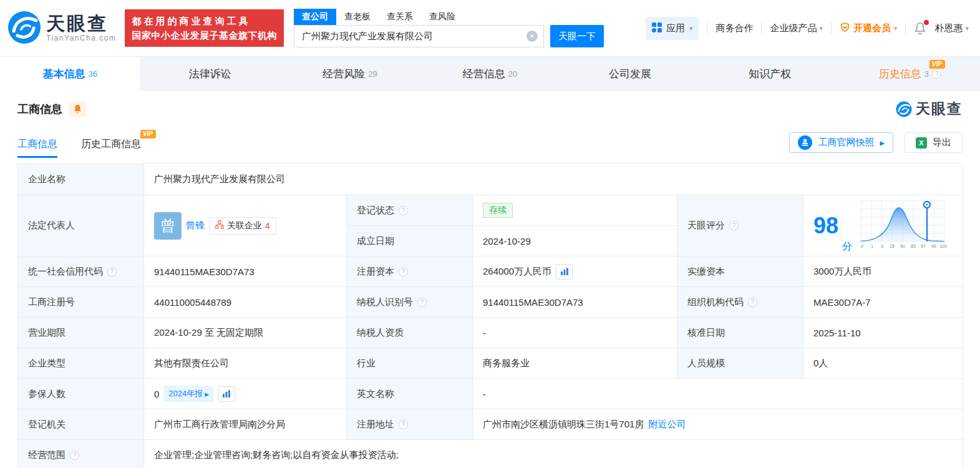 The height and width of the screenshot is (468, 980). Describe the element at coordinates (449, 17) in the screenshot. I see `search-tabs: 查公司 查老板 查关系 查风险` at that location.